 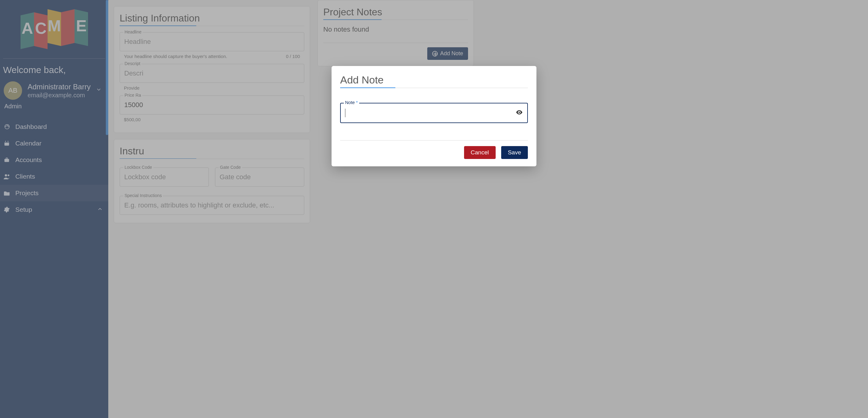 I want to click on note-input-outline, so click(x=434, y=113).